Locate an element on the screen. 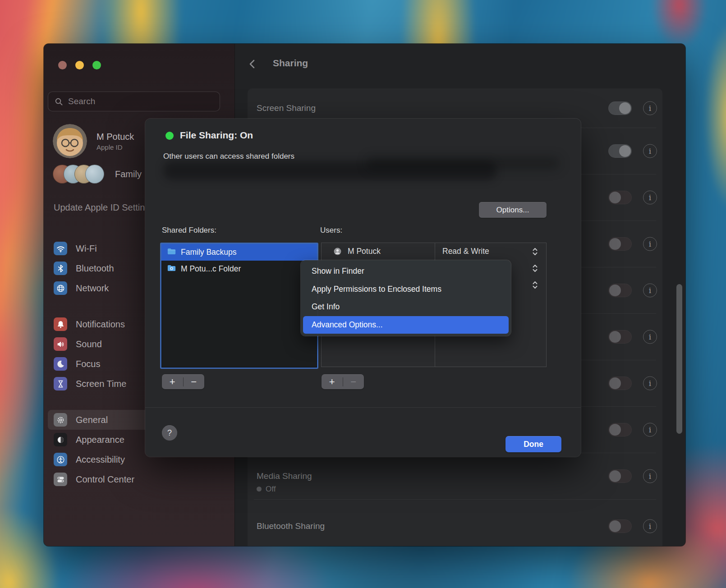  moon-icon is located at coordinates (60, 364).